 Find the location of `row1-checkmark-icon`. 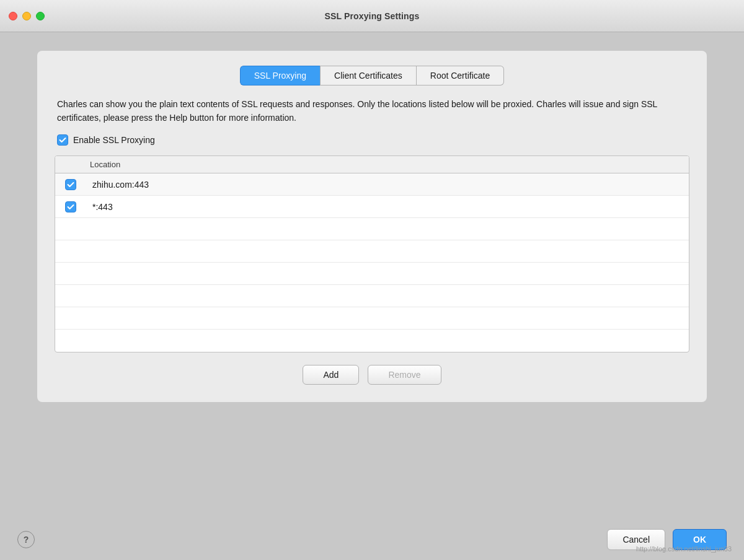

row1-checkmark-icon is located at coordinates (71, 185).